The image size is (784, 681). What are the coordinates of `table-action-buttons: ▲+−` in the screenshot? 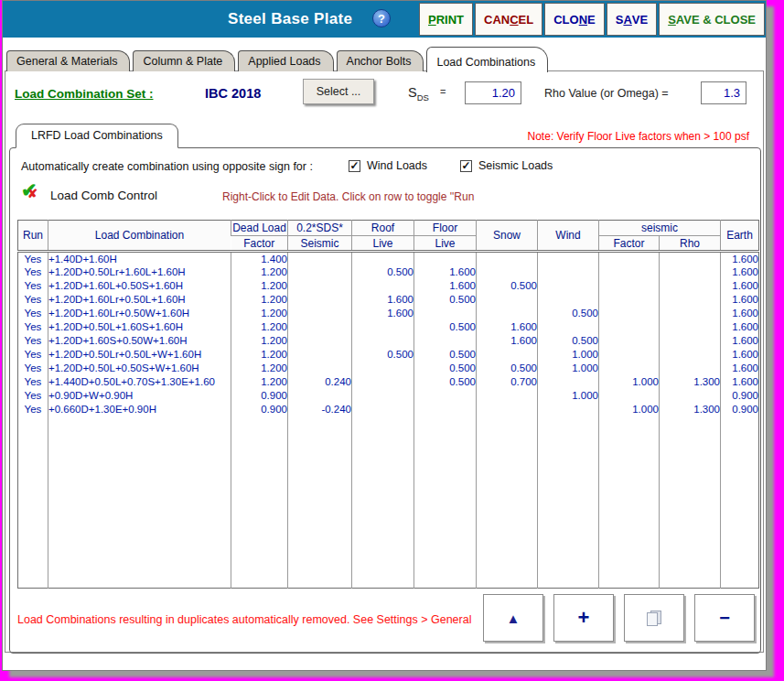 It's located at (614, 618).